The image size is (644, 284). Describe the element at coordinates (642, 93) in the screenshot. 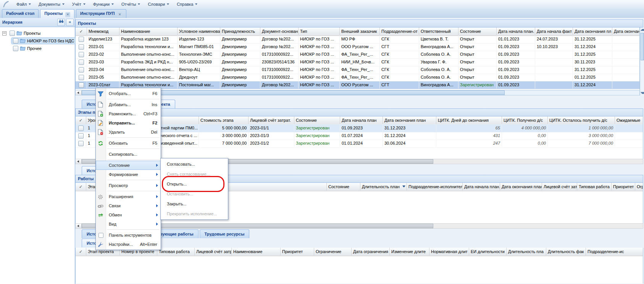

I see `scroll-down-icon` at that location.